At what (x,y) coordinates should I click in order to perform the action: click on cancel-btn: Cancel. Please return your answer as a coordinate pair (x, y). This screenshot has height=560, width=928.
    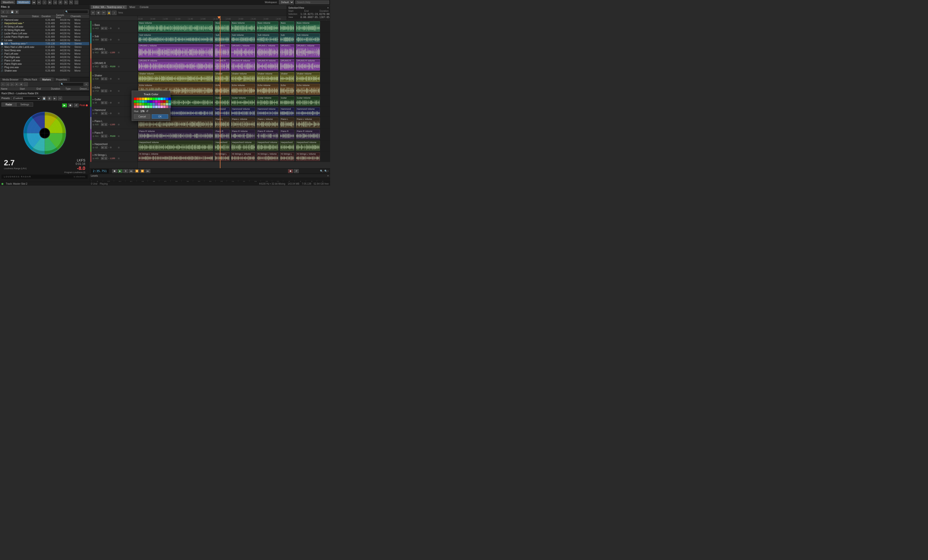
    Looking at the image, I should click on (142, 117).